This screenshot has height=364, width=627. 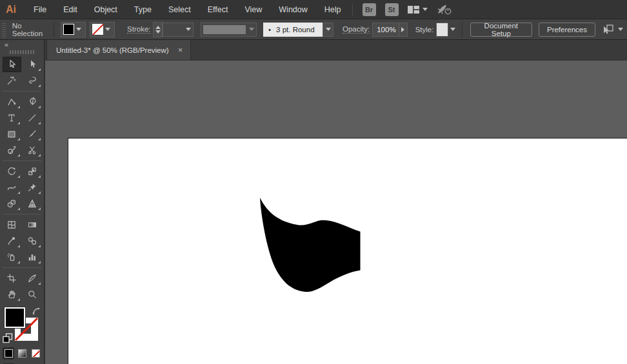 What do you see at coordinates (501, 30) in the screenshot?
I see `document-setup-button: Document Setup` at bounding box center [501, 30].